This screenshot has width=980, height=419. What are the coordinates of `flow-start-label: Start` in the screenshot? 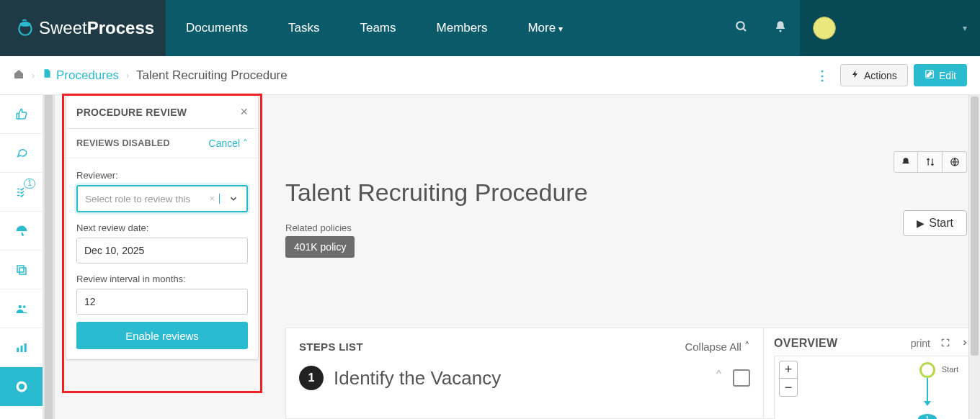 It's located at (950, 369).